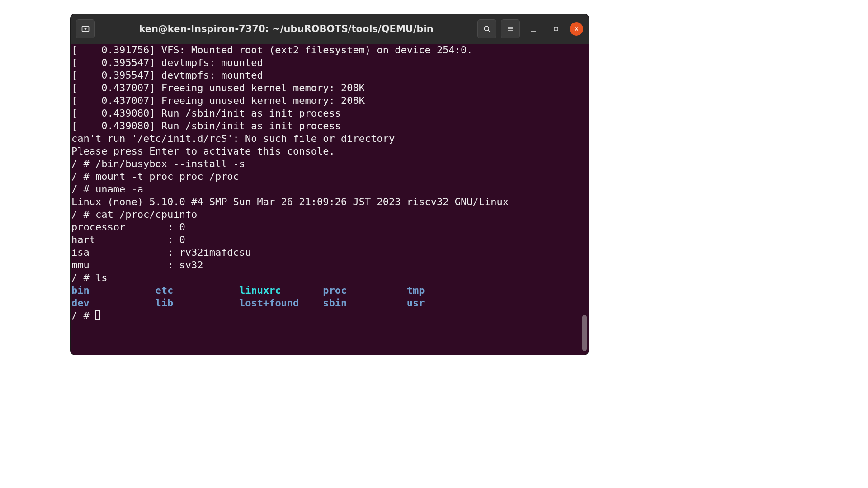  I want to click on ls-entry: tmp, so click(416, 290).